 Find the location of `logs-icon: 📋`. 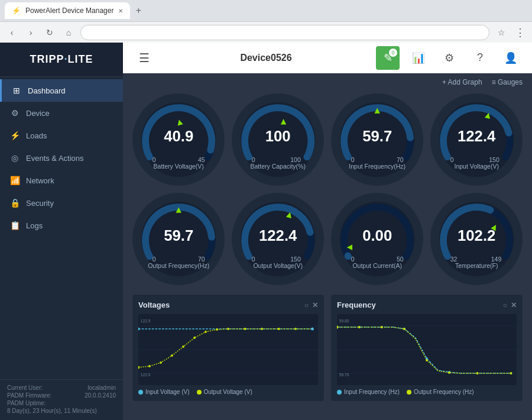

logs-icon: 📋 is located at coordinates (15, 225).